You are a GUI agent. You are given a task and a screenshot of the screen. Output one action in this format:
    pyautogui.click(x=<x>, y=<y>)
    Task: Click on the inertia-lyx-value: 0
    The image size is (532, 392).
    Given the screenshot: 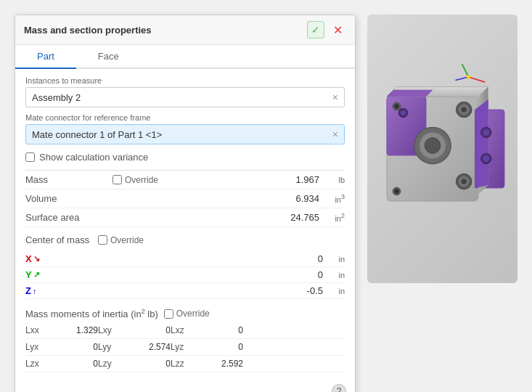 What is the action you would take?
    pyautogui.click(x=76, y=347)
    